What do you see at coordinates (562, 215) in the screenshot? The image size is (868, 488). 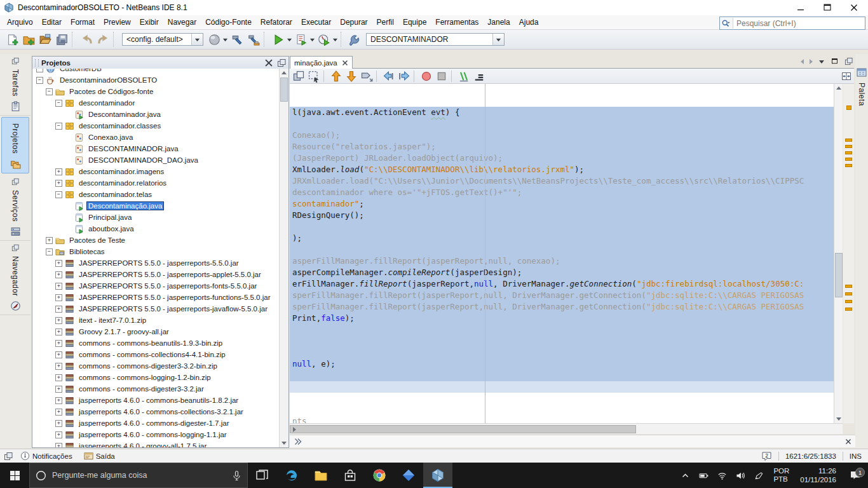 I see `code-line: RDesignQuery();` at bounding box center [562, 215].